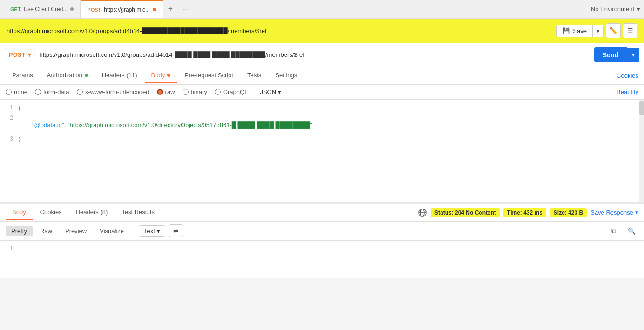  Describe the element at coordinates (633, 55) in the screenshot. I see `send-dropdown-button: ▾` at that location.